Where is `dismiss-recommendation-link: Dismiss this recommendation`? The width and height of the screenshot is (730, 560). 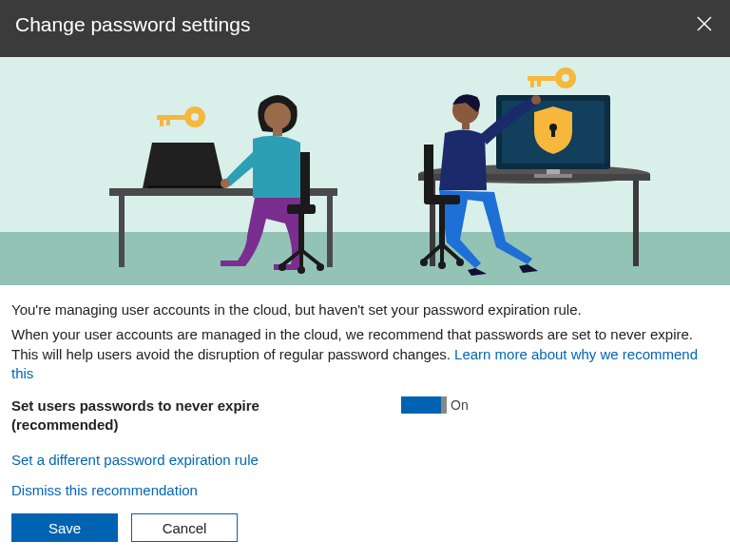 dismiss-recommendation-link: Dismiss this recommendation is located at coordinates (365, 491).